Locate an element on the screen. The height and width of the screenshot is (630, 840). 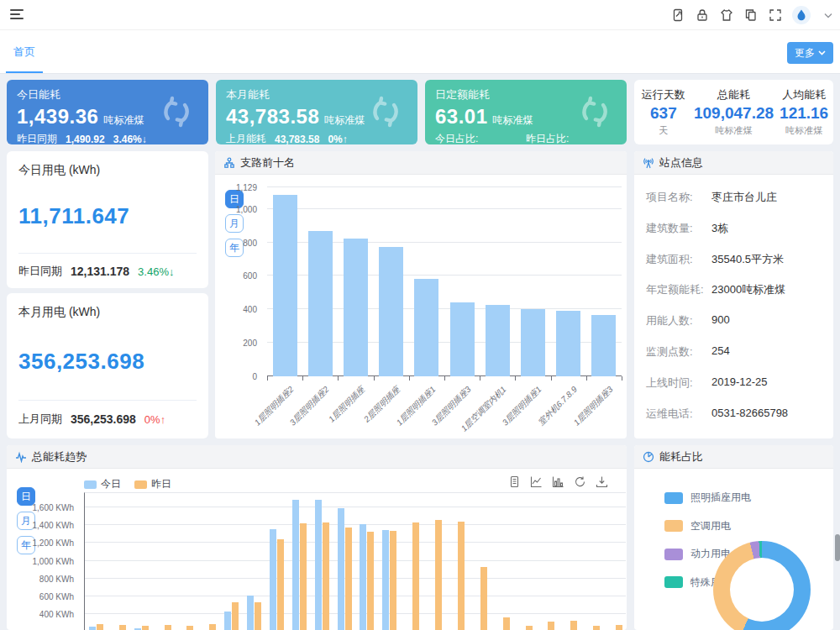
data-view-icon is located at coordinates (514, 482).